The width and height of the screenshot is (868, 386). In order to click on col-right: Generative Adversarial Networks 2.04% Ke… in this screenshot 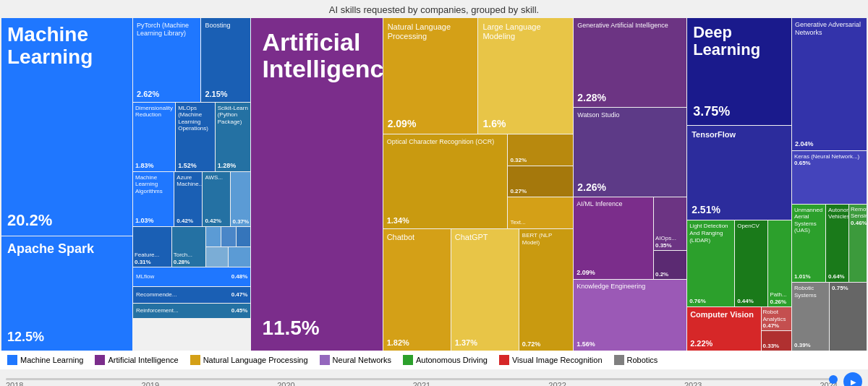, I will do `click(829, 184)`.